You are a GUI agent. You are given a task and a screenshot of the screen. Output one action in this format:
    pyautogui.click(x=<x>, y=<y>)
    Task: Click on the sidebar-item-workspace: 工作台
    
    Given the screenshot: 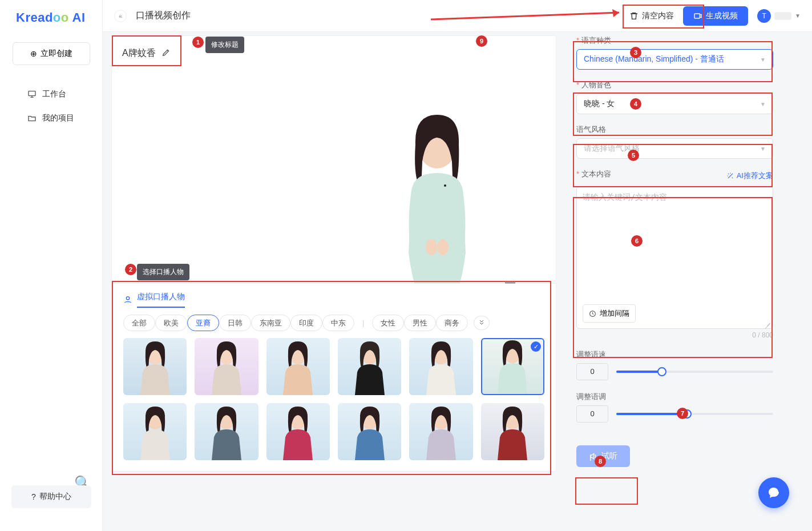 What is the action you would take?
    pyautogui.click(x=51, y=94)
    